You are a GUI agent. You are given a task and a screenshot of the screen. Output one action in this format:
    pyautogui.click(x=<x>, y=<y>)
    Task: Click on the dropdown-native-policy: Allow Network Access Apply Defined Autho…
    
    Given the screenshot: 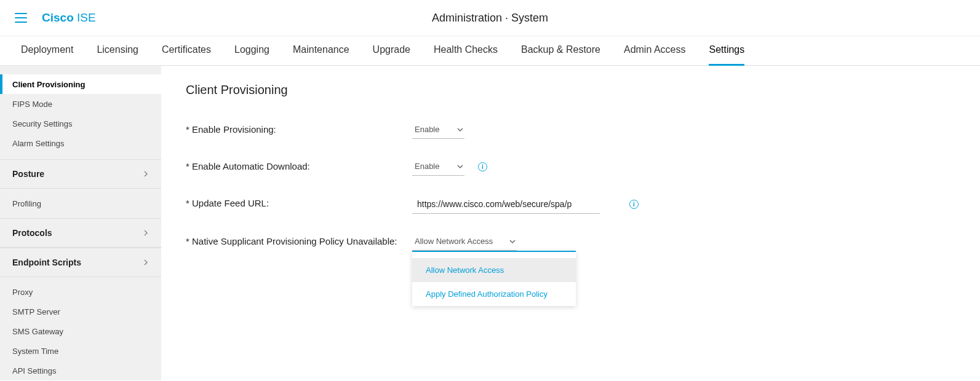 What is the action you would take?
    pyautogui.click(x=494, y=278)
    